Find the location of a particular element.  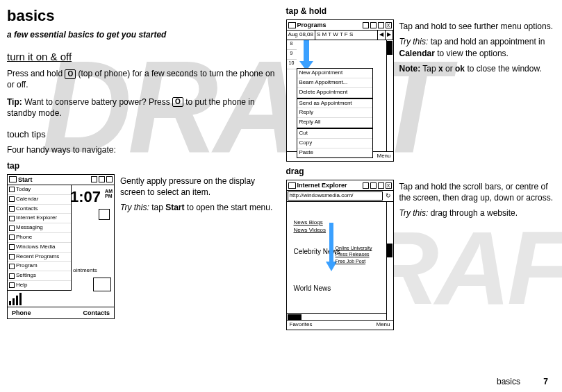

phone-mock-calendar: Programs X Aug 08,08 S M T W T F S ◀ ▶ is located at coordinates (340, 90).